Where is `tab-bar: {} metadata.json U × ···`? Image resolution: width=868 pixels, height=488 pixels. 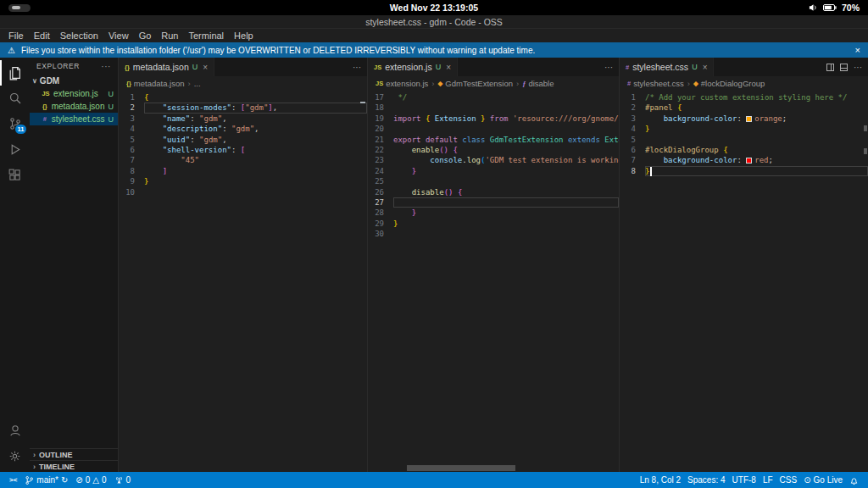 tab-bar: {} metadata.json U × ··· is located at coordinates (242, 67).